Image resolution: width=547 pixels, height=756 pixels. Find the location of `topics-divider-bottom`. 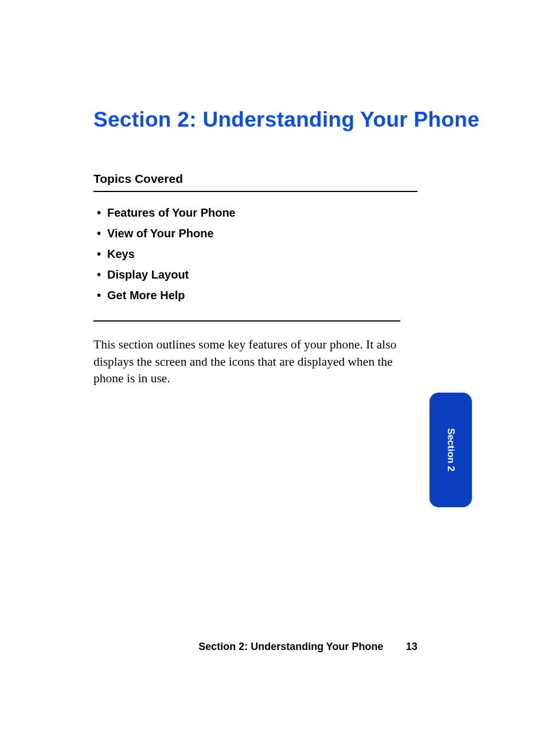

topics-divider-bottom is located at coordinates (247, 321).